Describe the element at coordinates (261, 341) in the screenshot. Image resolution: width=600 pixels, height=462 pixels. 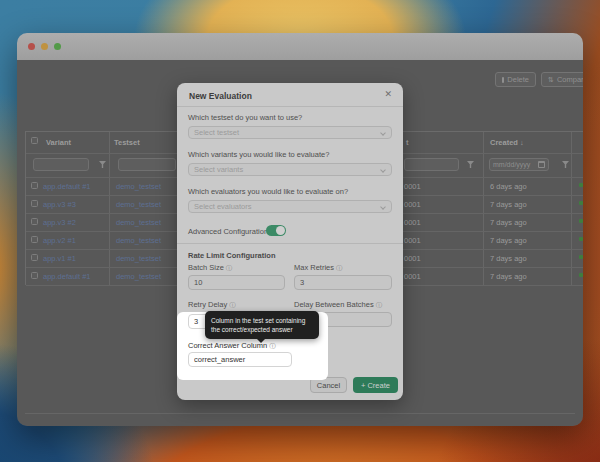
I see `tooltip-arrow` at that location.